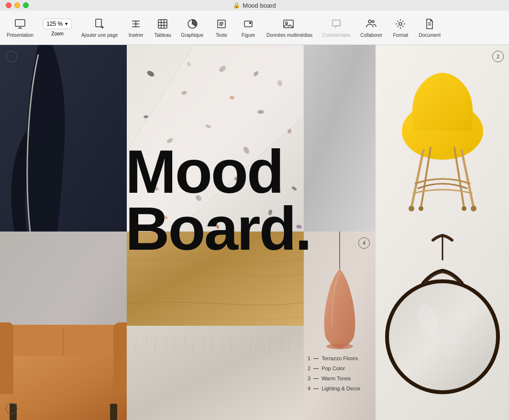 This screenshot has height=420, width=509. I want to click on toolbar-zoom: 125 % ▼ Zoom, so click(57, 28).